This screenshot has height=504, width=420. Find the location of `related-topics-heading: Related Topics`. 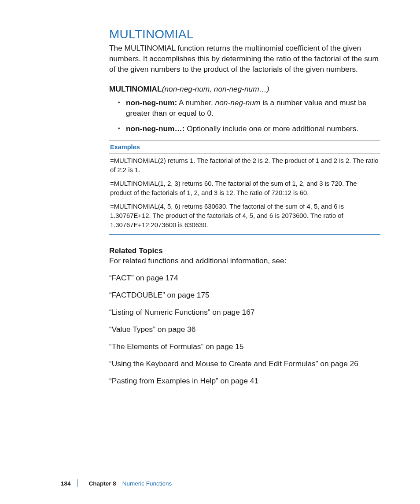

related-topics-heading: Related Topics is located at coordinates (245, 251).